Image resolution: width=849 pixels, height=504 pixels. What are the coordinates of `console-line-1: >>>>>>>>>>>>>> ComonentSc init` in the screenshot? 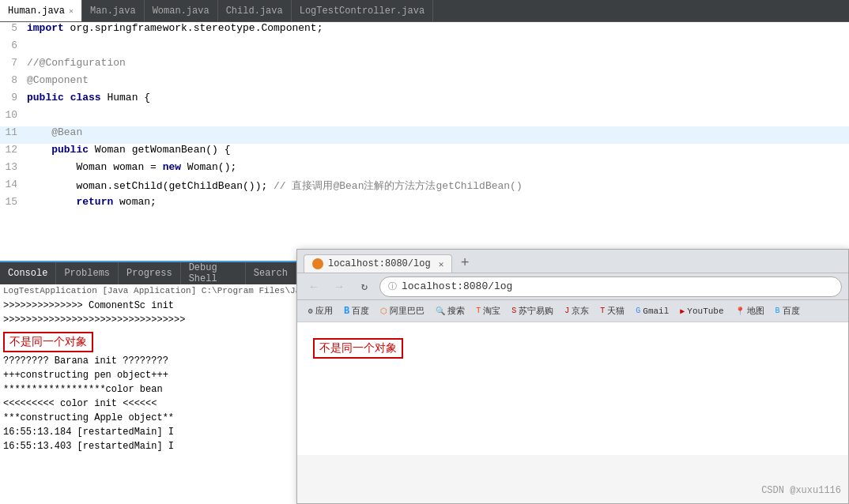 It's located at (149, 307).